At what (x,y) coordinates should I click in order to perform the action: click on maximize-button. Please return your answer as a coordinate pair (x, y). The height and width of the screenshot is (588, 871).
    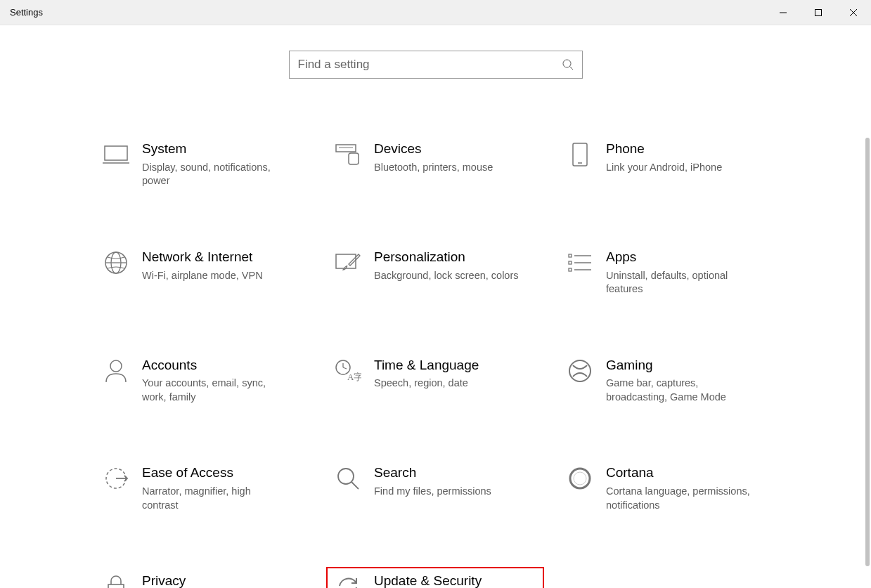
    Looking at the image, I should click on (818, 13).